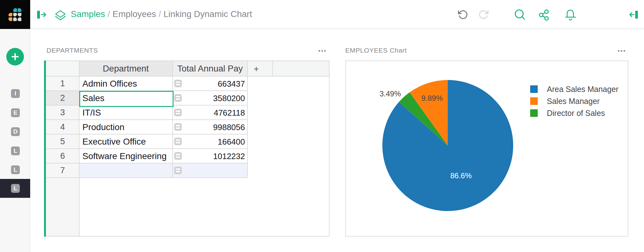 Image resolution: width=644 pixels, height=252 pixels. What do you see at coordinates (62, 98) in the screenshot?
I see `svg-text: 2` at bounding box center [62, 98].